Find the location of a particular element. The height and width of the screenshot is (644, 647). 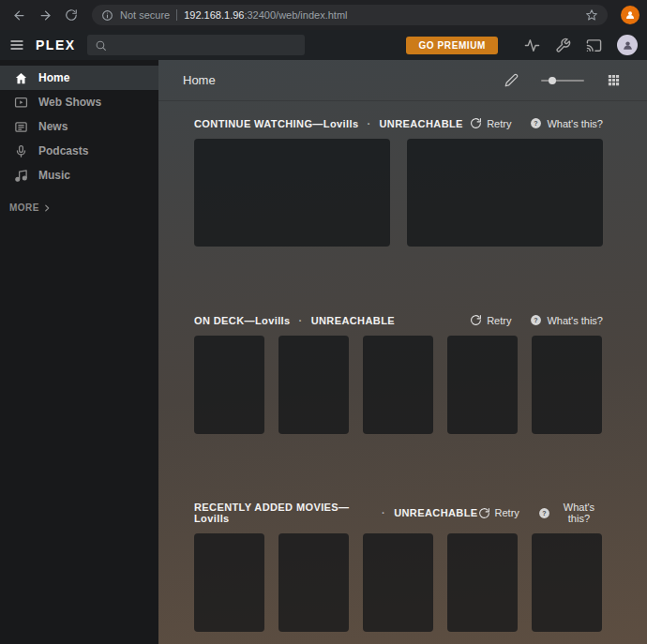

cast-button is located at coordinates (594, 45).